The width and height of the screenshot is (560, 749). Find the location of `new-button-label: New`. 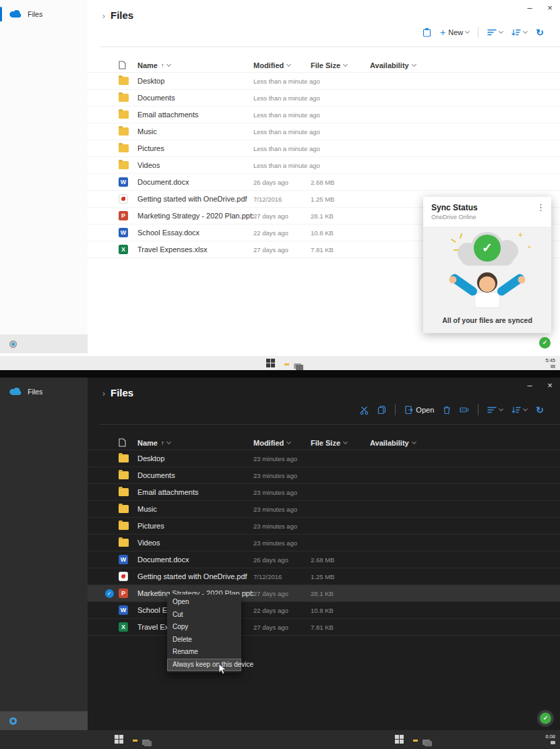

new-button-label: New is located at coordinates (456, 32).